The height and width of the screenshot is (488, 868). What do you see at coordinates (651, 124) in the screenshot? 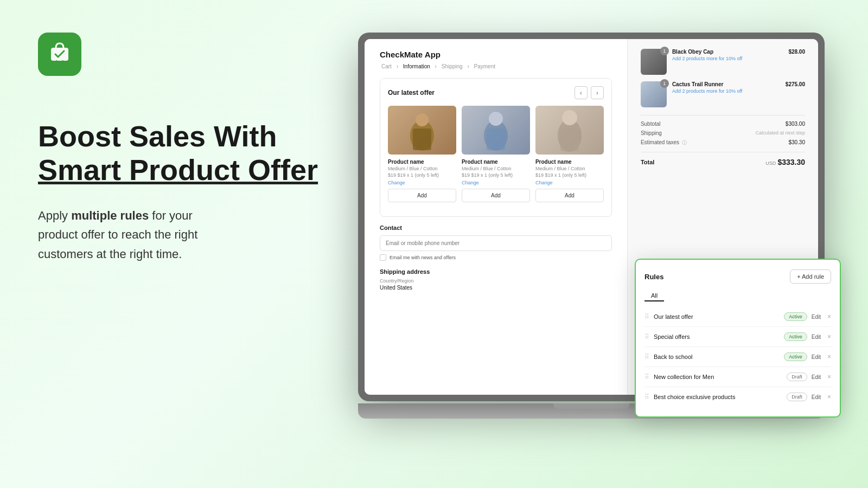
I see `subtotal-label: Subtotal` at bounding box center [651, 124].